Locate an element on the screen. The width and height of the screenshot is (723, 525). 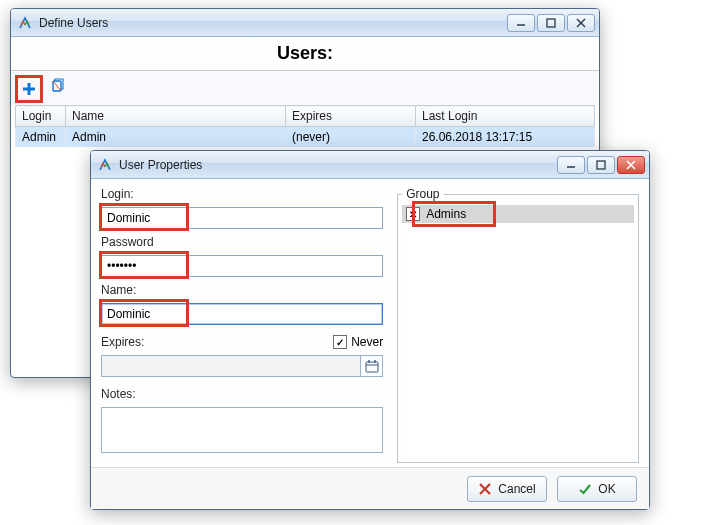
users-header: Users: is located at coordinates (305, 54).